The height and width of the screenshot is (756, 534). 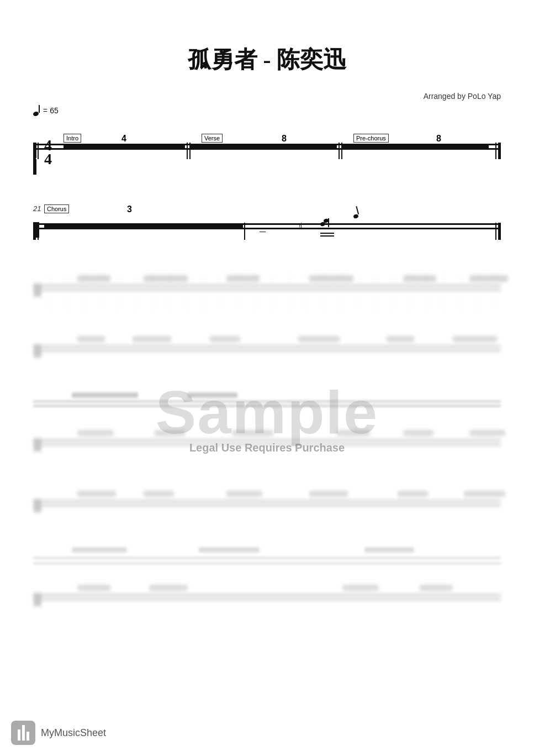 What do you see at coordinates (267, 155) in the screenshot?
I see `staff-container-1: Intro 4 Verse 8 Pre-chorus 8 4 4` at bounding box center [267, 155].